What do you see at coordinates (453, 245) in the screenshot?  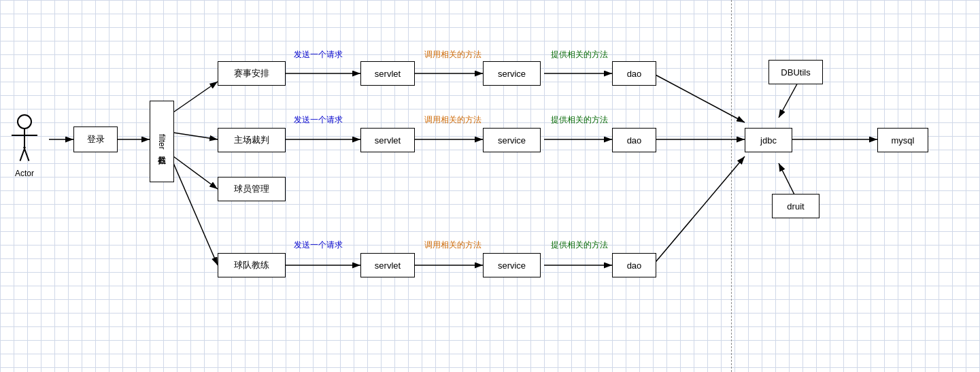 I see `call-method-label-3: 调用相关的方法` at bounding box center [453, 245].